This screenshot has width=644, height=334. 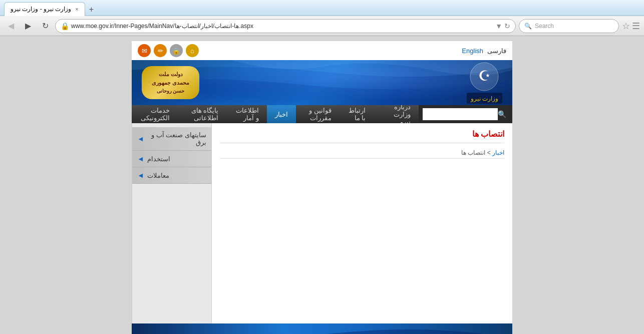 What do you see at coordinates (159, 159) in the screenshot?
I see `sidebar-item-employment-label: استخدام` at bounding box center [159, 159].